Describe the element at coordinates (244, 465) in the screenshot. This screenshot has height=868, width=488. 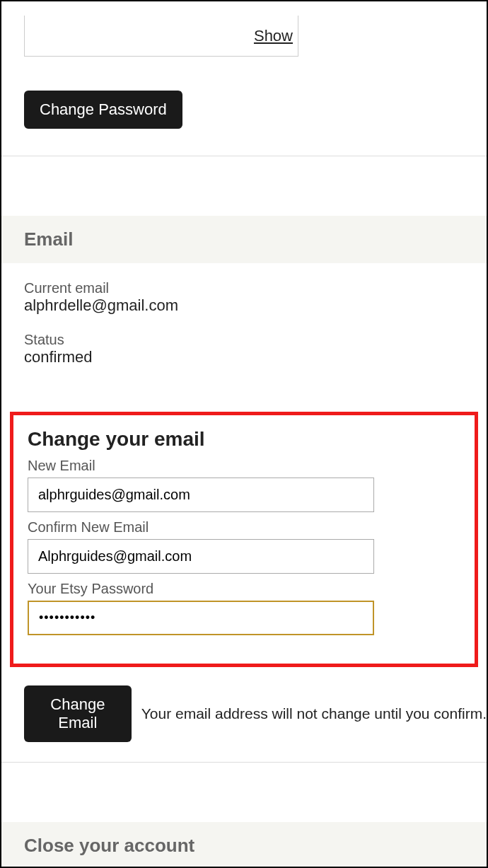
I see `new-email-label: New Email` at that location.